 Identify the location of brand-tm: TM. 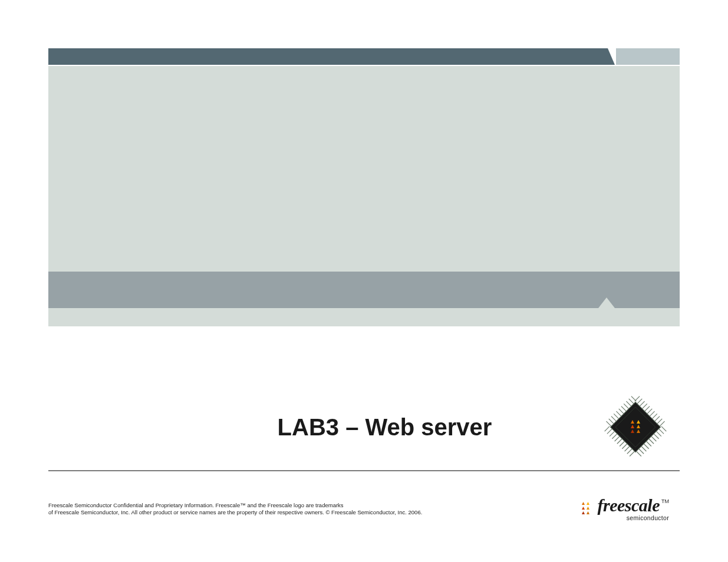
(665, 502).